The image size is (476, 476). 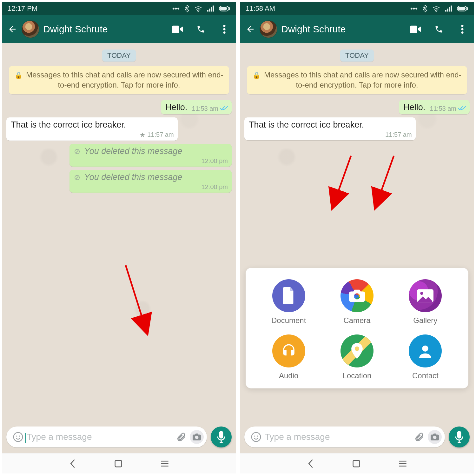 What do you see at coordinates (289, 296) in the screenshot?
I see `document-icon` at bounding box center [289, 296].